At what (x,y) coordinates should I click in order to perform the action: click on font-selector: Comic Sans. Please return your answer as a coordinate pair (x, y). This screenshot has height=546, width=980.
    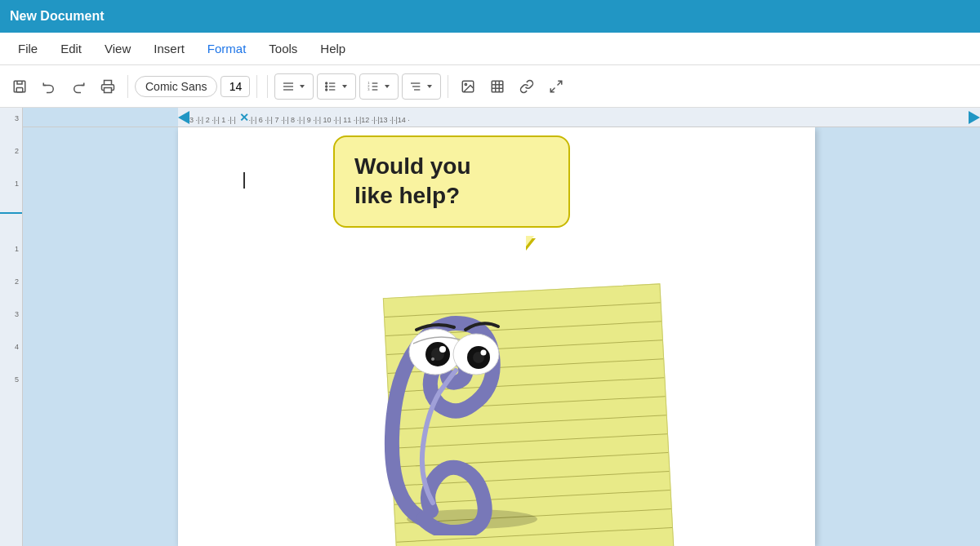
    Looking at the image, I should click on (176, 87).